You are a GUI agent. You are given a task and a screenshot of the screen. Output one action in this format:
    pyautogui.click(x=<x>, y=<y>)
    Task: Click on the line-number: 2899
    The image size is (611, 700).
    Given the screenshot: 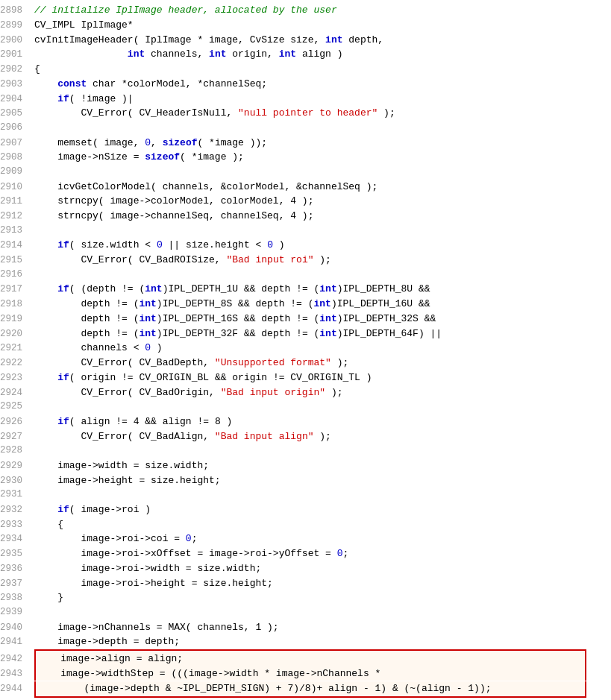 What is the action you would take?
    pyautogui.click(x=17, y=25)
    